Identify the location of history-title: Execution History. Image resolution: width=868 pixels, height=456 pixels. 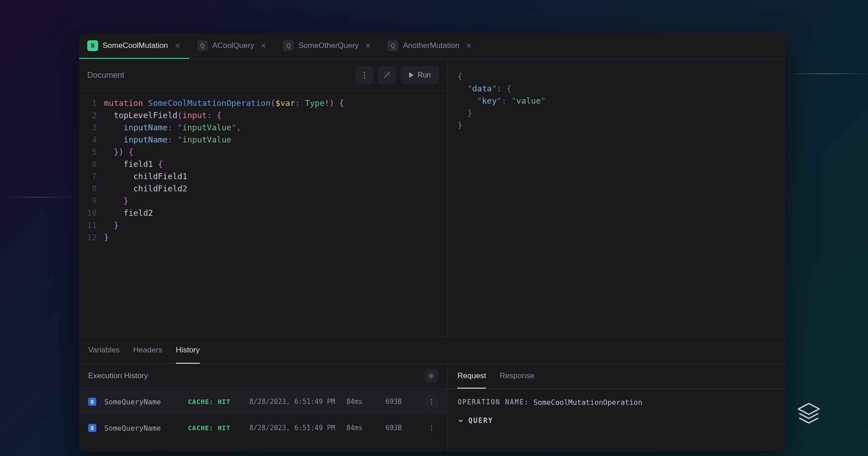
(118, 376).